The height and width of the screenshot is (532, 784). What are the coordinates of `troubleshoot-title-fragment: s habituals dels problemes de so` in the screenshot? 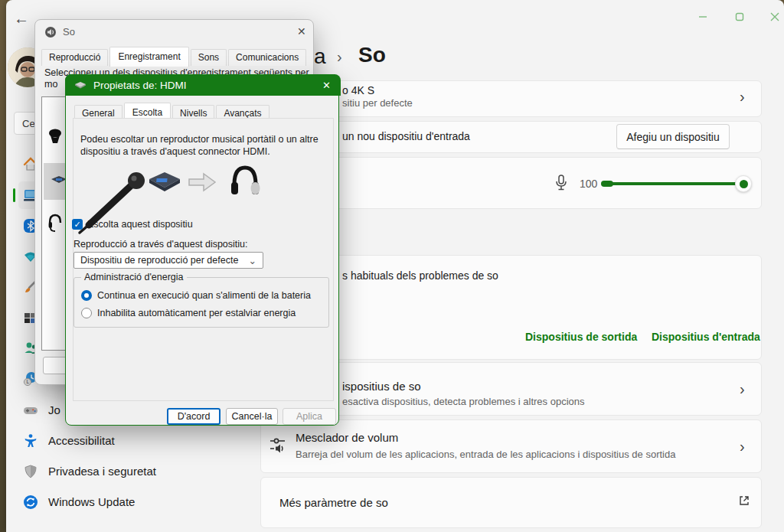 It's located at (420, 276).